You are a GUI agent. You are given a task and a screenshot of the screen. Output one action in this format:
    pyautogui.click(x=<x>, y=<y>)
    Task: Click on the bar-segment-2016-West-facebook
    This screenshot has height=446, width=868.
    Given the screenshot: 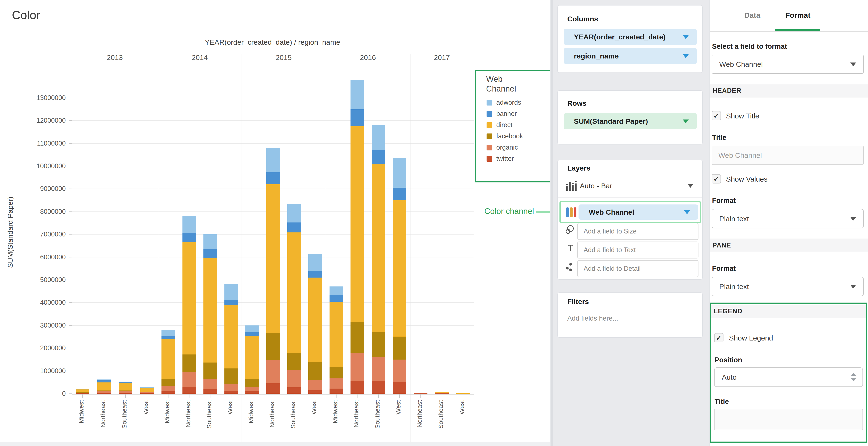 What is the action you would take?
    pyautogui.click(x=400, y=348)
    